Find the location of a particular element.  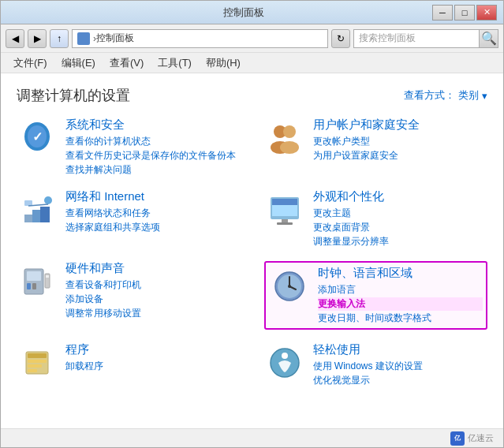

category-clock: 时钟、语言和区域 添加语言 更换输入法 更改日期、时间或数字格式 is located at coordinates (376, 295).